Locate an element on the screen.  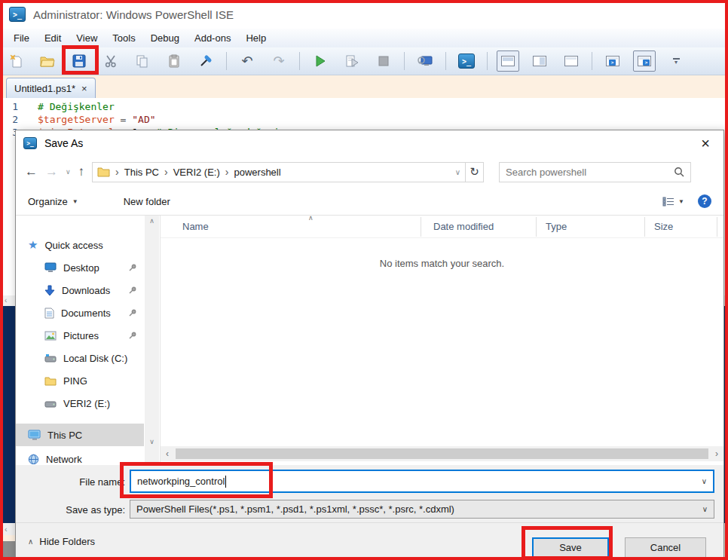
sidebar-item-label: Desktop is located at coordinates (81, 268).